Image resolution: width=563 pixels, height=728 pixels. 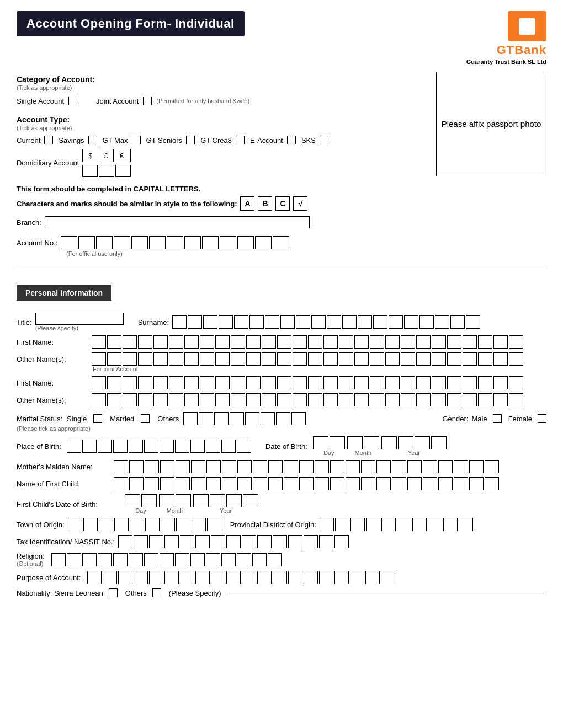 What do you see at coordinates (192, 359) in the screenshot?
I see `on7` at bounding box center [192, 359].